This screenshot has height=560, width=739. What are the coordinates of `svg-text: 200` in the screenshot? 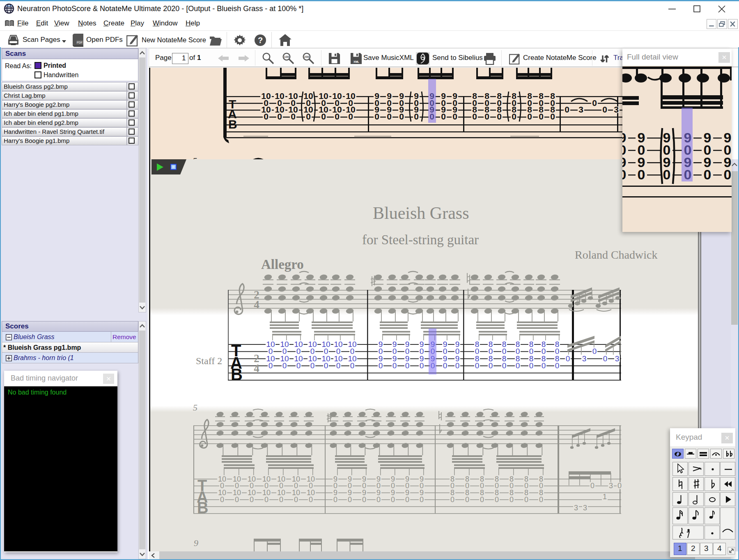 It's located at (307, 57).